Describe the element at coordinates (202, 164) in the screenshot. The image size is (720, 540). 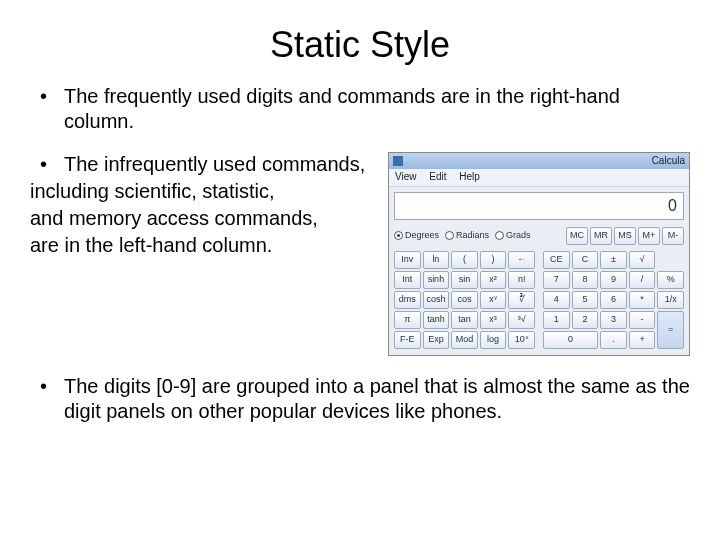
I see `bullet-2-line1: The infrequently used commands,` at that location.